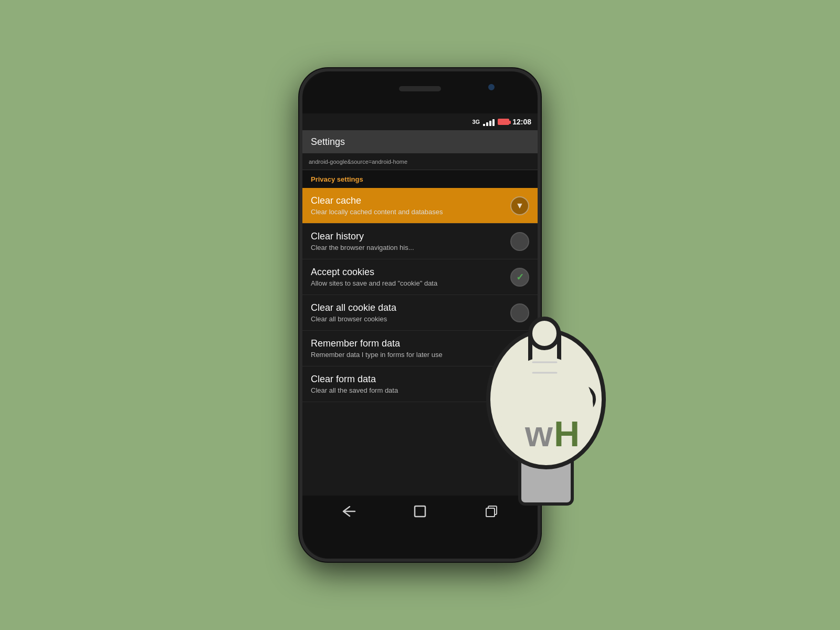 This screenshot has height=630, width=840. I want to click on settings-item-clear-cache: Clear cache Clear locally cached content…, so click(420, 206).